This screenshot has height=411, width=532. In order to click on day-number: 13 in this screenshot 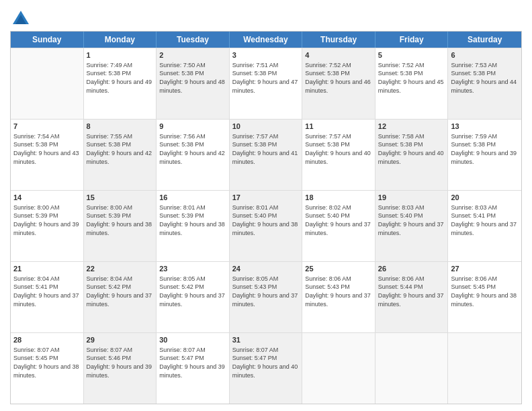, I will do `click(485, 126)`.